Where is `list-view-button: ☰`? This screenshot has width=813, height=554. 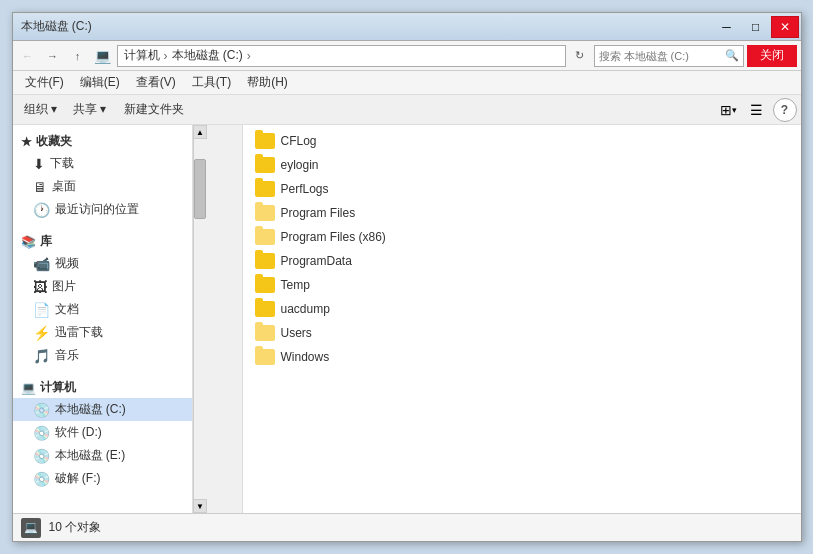
list-view-button: ☰ is located at coordinates (757, 110).